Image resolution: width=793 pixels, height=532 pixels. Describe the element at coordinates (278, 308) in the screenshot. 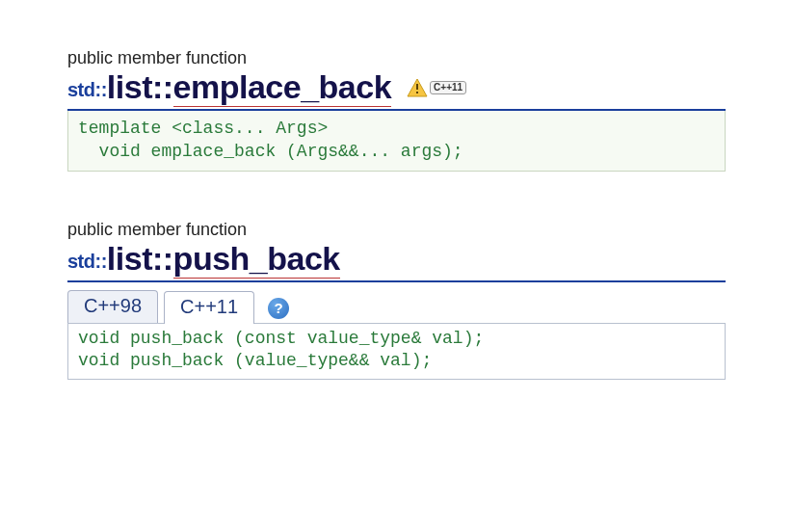

I see `help-icon: ?` at that location.